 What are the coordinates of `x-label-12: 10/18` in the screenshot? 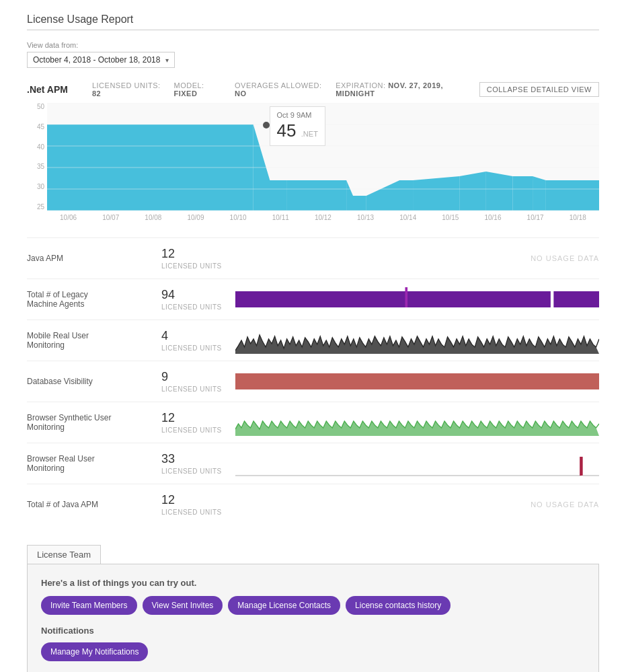 It's located at (578, 218).